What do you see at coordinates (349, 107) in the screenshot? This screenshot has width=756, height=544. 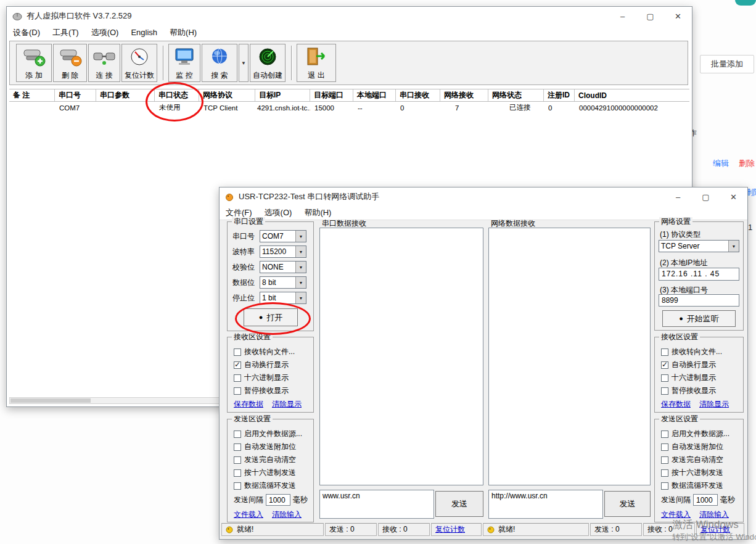 I see `table-row: COM7 未使用 TCP Client 4291.cnsh.iot-tc... …` at bounding box center [349, 107].